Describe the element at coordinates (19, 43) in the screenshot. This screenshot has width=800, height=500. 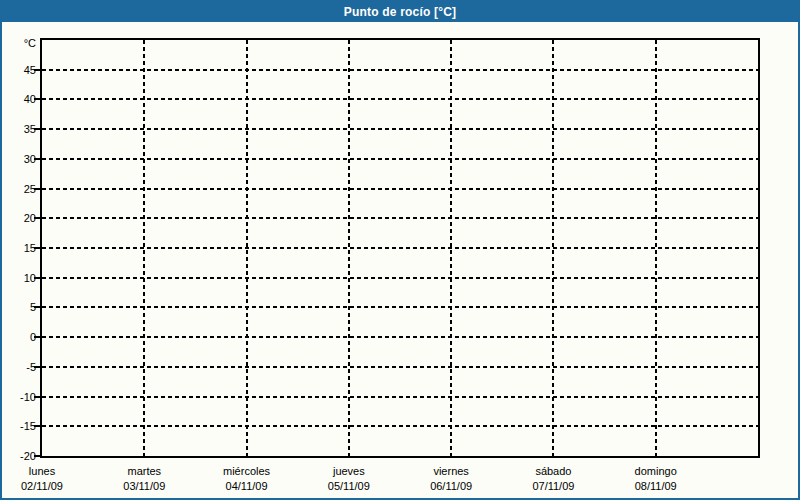
I see `y-axis-unit-label: °C` at that location.